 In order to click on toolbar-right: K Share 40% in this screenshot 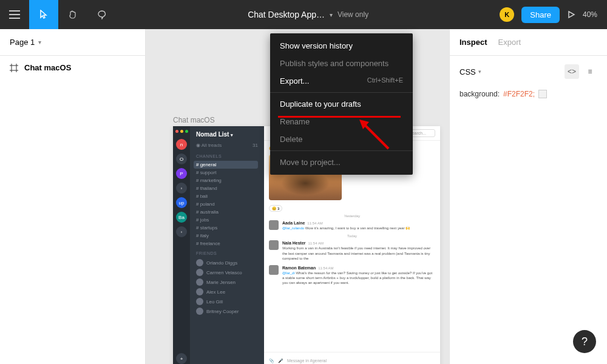, I will do `click(554, 15)`.